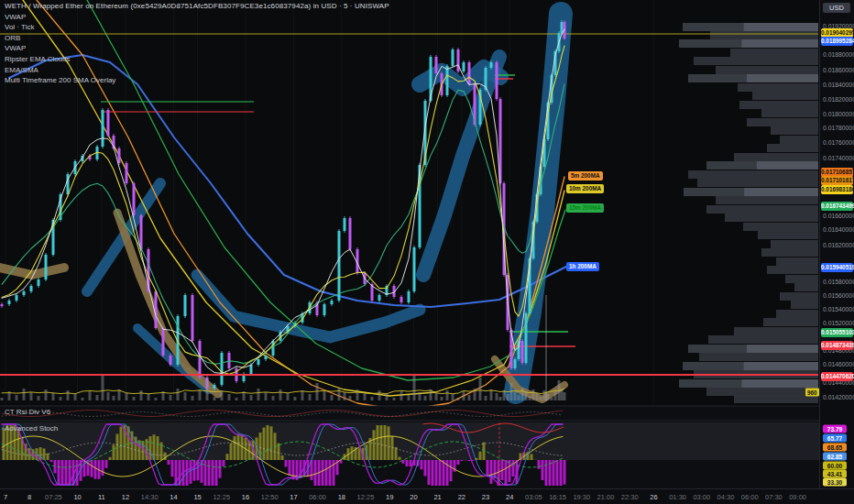  I want to click on time-axis-label: 21:00, so click(607, 497).